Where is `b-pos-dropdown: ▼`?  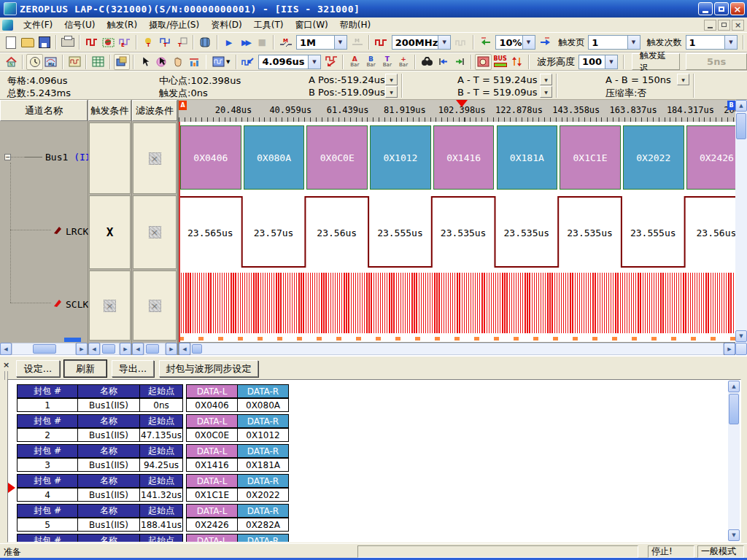 b-pos-dropdown: ▼ is located at coordinates (391, 92).